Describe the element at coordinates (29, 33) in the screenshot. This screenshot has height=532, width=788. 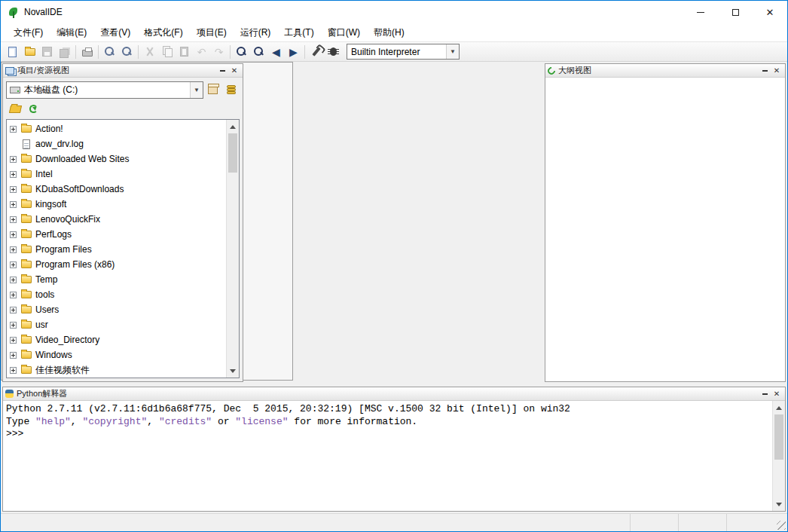
I see `menu-item-file: 文件(F)` at that location.